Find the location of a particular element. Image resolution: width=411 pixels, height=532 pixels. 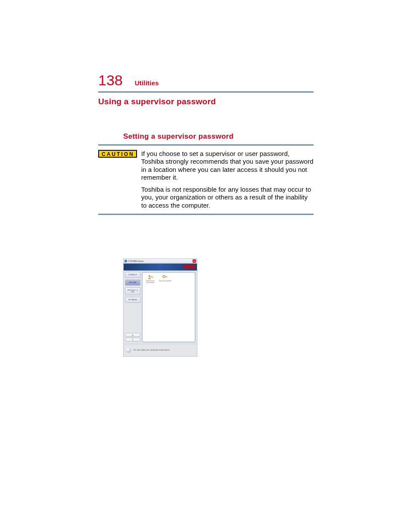

user-password-item: User password is located at coordinates (165, 307).